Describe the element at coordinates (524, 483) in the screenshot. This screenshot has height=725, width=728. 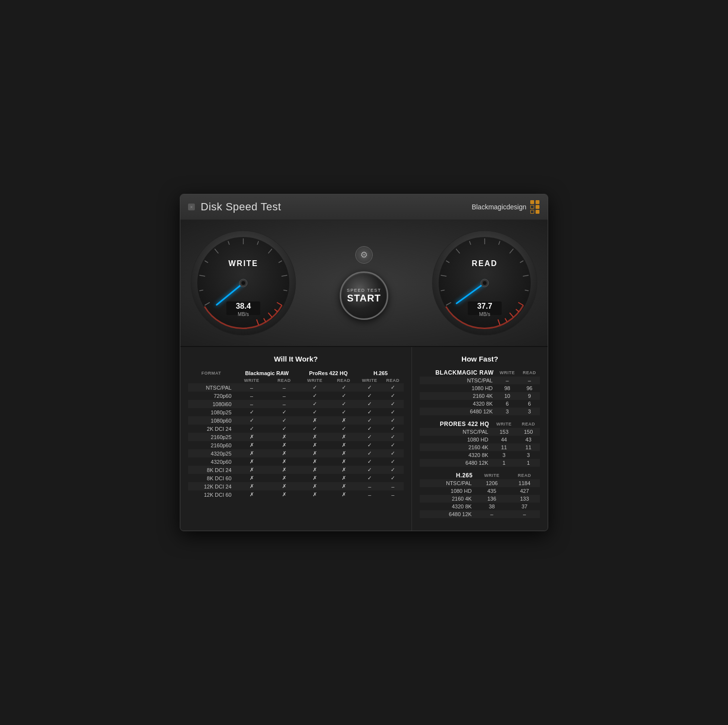
I see `fast-read-cell: 1184` at that location.